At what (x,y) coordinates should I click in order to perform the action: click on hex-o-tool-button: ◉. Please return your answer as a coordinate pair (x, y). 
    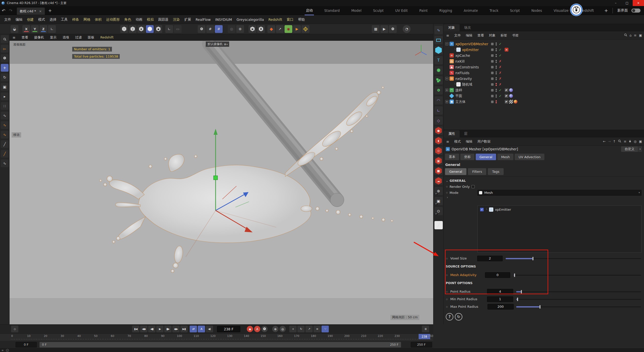
    Looking at the image, I should click on (253, 29).